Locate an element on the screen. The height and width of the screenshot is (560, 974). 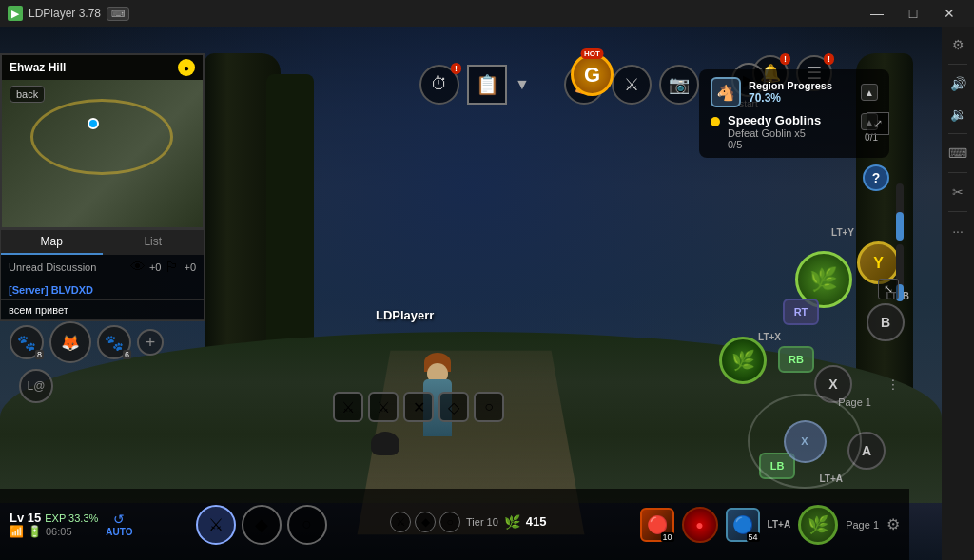
sidebar-settings-btn: ⚙ is located at coordinates (958, 45).